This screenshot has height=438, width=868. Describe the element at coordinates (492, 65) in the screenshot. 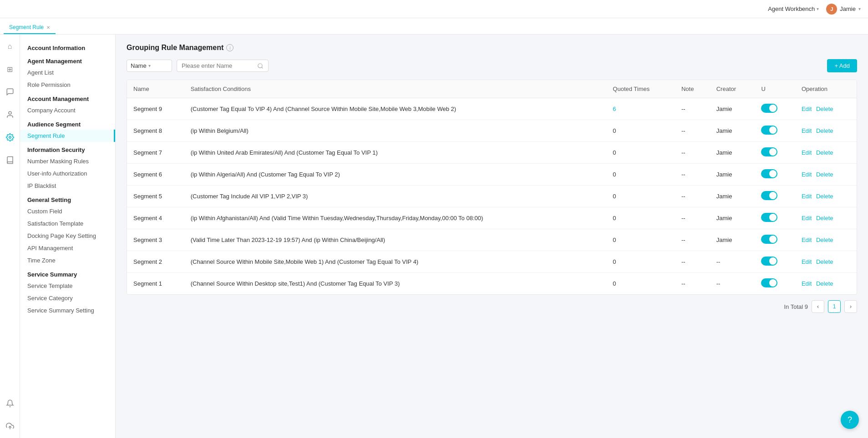

I see `filter-row: Name ▾ + Add` at that location.